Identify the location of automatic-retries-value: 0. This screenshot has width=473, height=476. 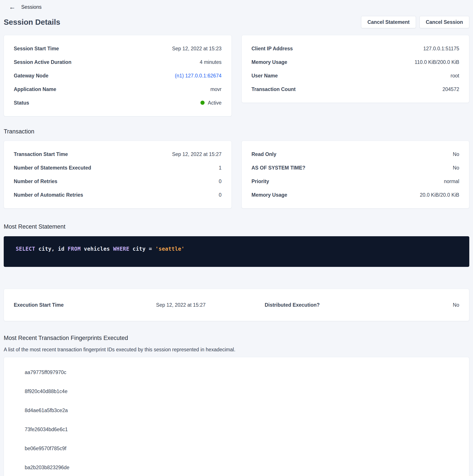
(220, 195).